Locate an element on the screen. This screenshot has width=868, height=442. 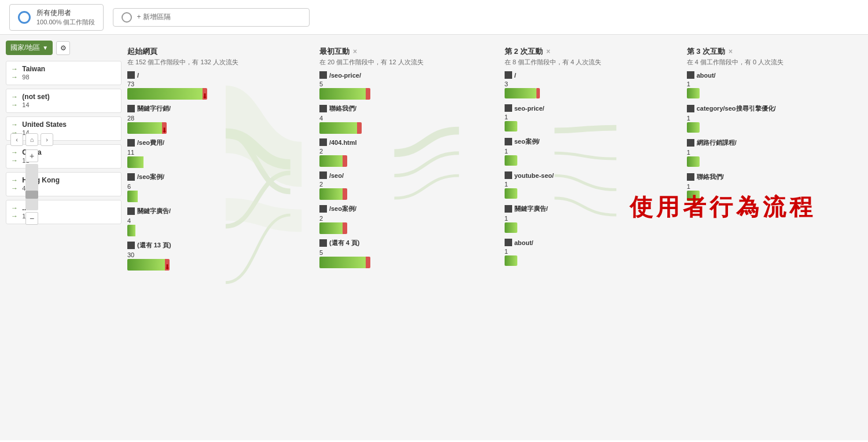
flow-node: /404.html 2 is located at coordinates (372, 153).